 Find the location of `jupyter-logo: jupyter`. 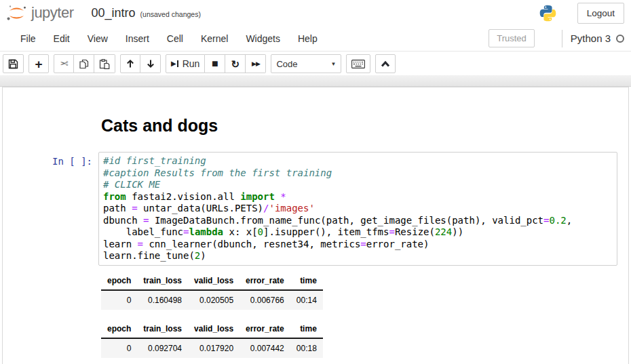

jupyter-logo: jupyter is located at coordinates (39, 14).